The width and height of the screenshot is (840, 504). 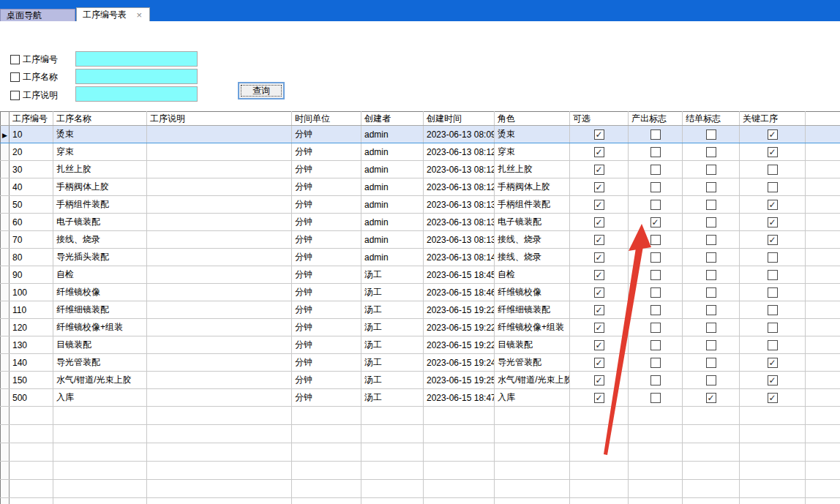 I want to click on process-code-cell: 150, so click(x=31, y=380).